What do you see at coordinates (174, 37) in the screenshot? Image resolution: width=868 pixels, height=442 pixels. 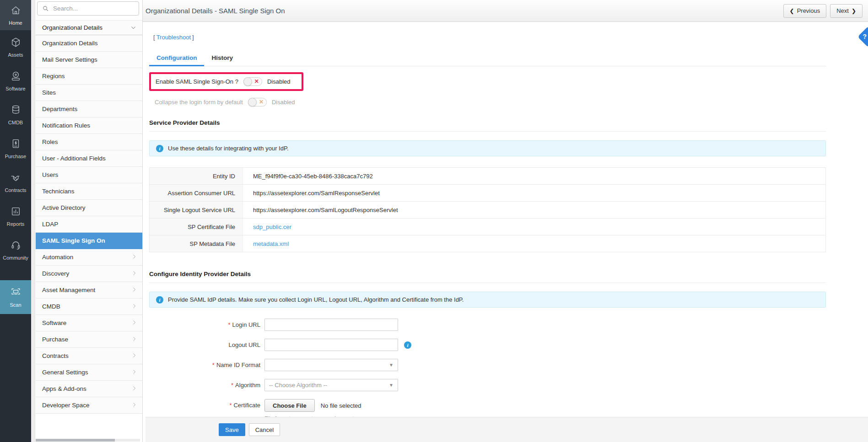 I see `troubleshoot-link: Troubleshoot` at bounding box center [174, 37].